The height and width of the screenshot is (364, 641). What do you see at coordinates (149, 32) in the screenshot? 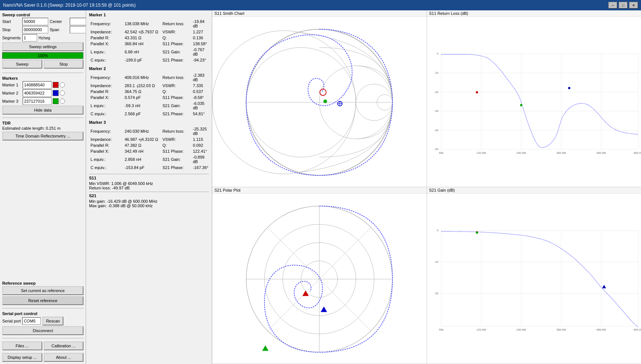
I see `table-row: Impedance: 42.542 +j5.7937 Ω VSWR: 1.227` at bounding box center [149, 32].